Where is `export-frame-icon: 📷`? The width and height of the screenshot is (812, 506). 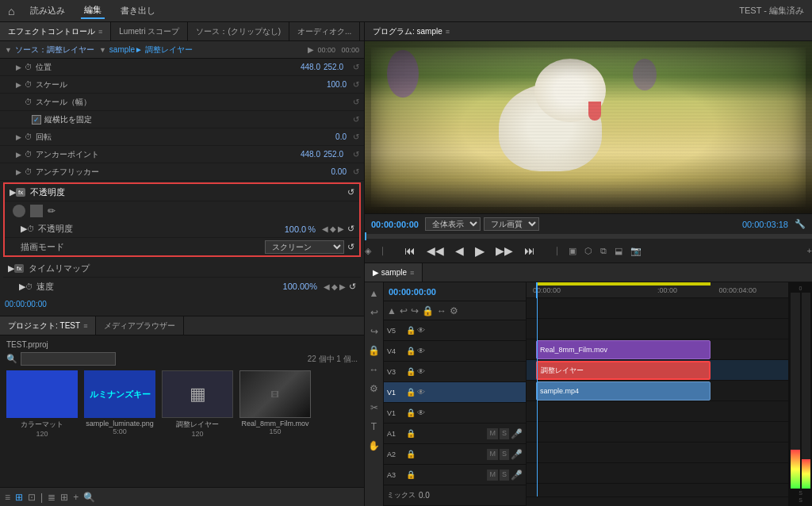 export-frame-icon: 📷 is located at coordinates (636, 251).